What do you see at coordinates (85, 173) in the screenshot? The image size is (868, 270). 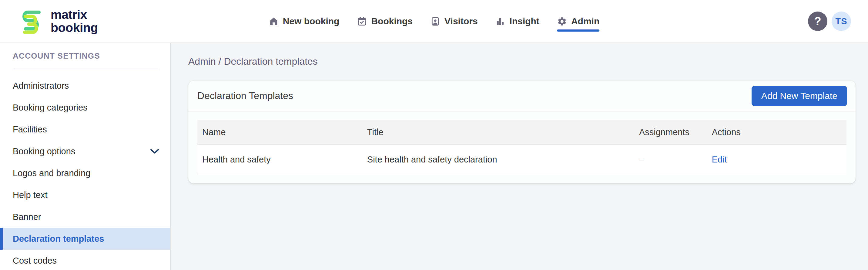 I see `sidebar-item-logos-and-branding: Logos and branding` at bounding box center [85, 173].